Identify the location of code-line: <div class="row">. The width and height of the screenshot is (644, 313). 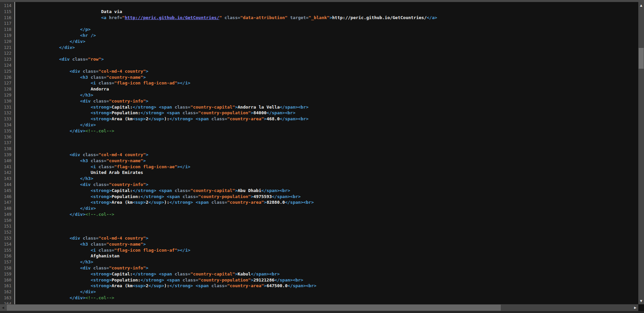
(328, 59).